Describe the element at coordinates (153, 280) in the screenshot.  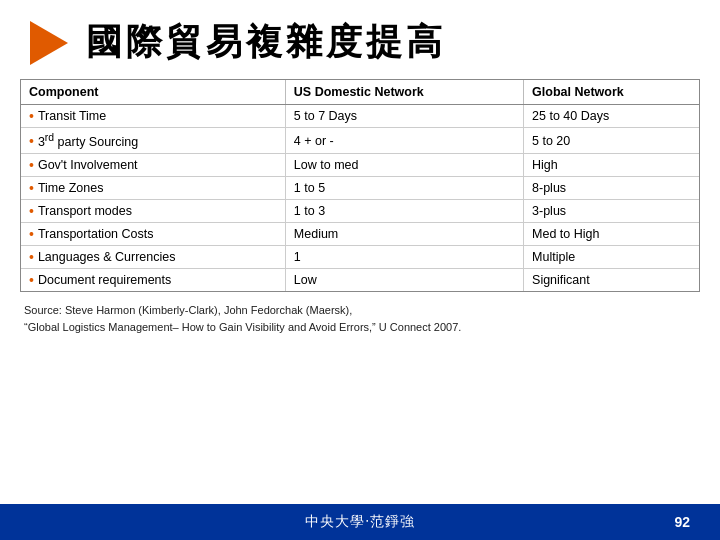
I see `cell-component: •Document requirements` at that location.